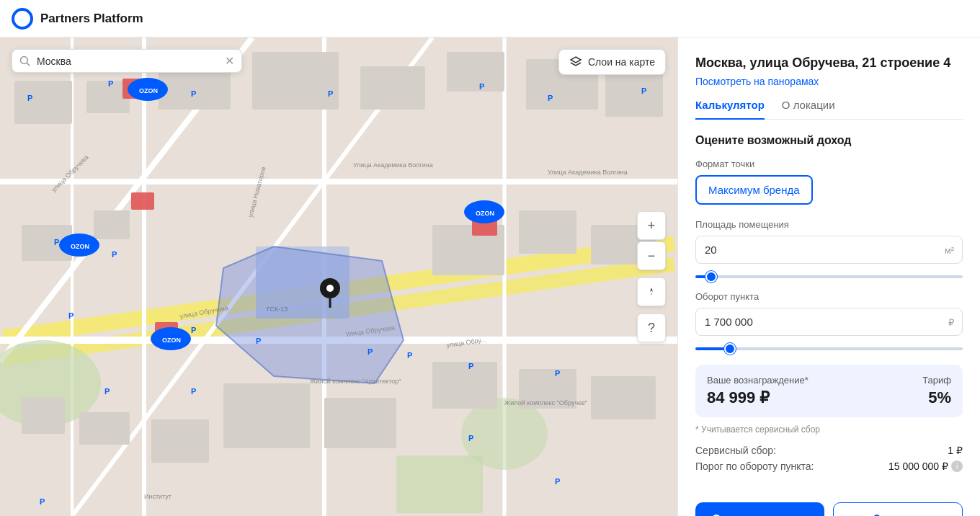  Describe the element at coordinates (128, 61) in the screenshot. I see `search-input` at that location.